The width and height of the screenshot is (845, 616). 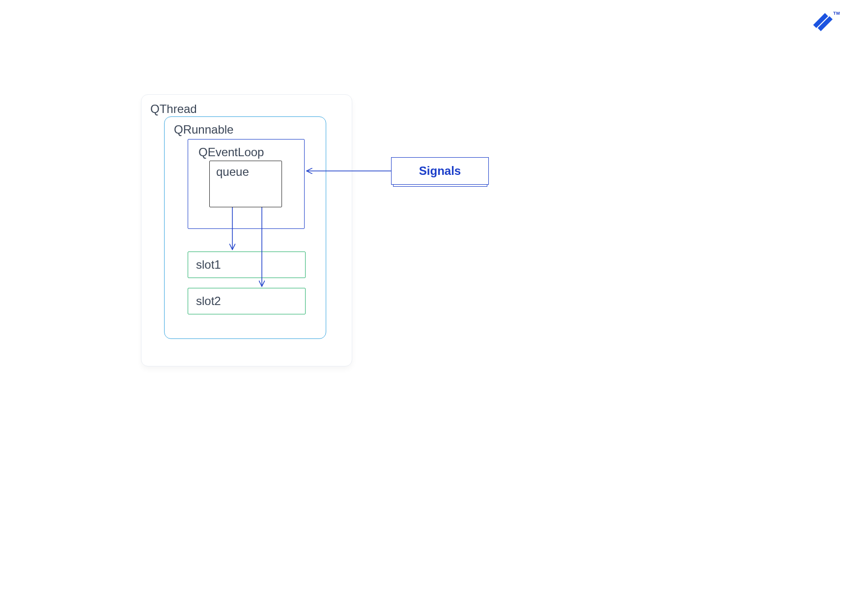 What do you see at coordinates (233, 172) in the screenshot?
I see `queue-label: queue` at bounding box center [233, 172].